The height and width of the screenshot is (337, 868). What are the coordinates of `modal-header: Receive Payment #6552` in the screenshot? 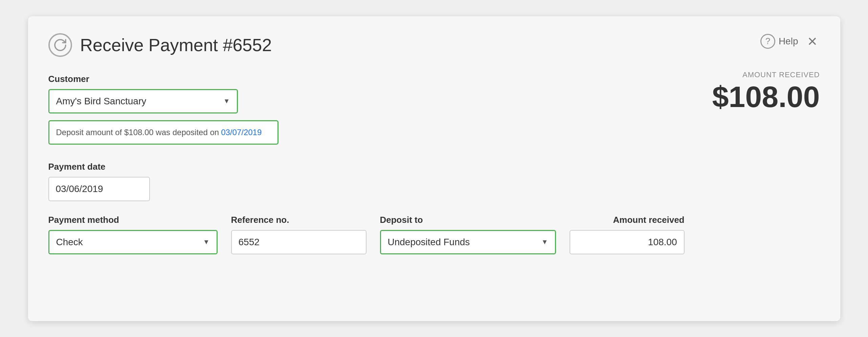 It's located at (434, 45).